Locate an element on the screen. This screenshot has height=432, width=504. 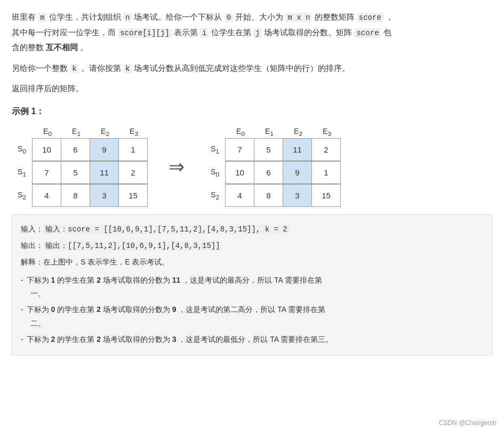
cell-s2-e2: 3 is located at coordinates (105, 195).